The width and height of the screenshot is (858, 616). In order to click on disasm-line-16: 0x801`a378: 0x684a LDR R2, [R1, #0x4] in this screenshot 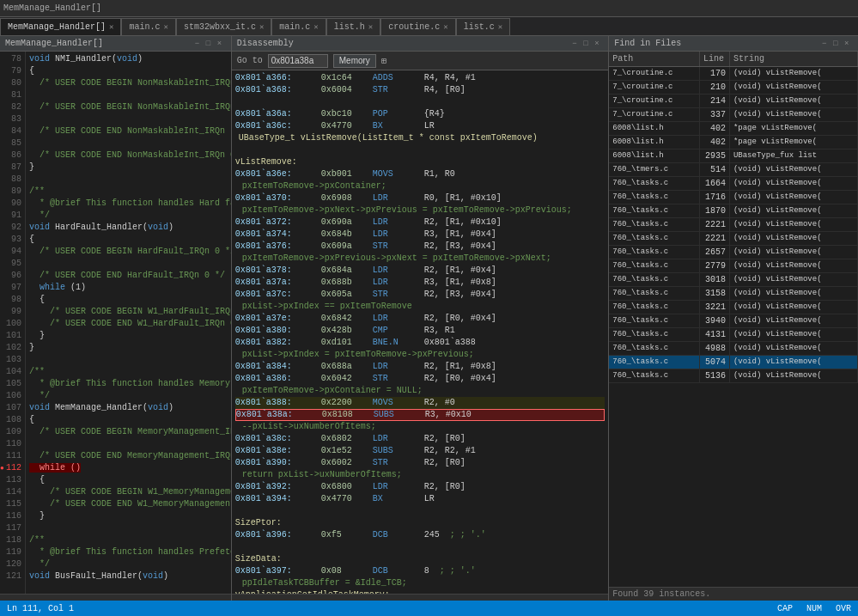, I will do `click(421, 271)`.